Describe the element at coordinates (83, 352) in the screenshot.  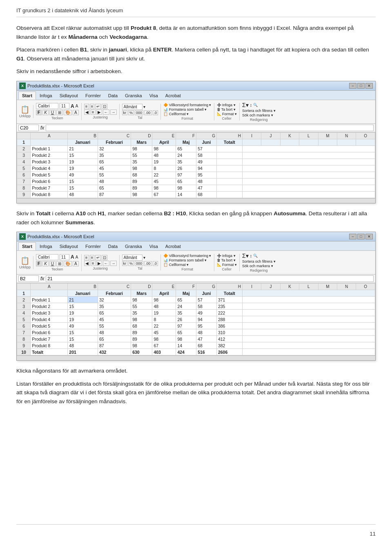
I see `cell-B10-2: 201` at that location.